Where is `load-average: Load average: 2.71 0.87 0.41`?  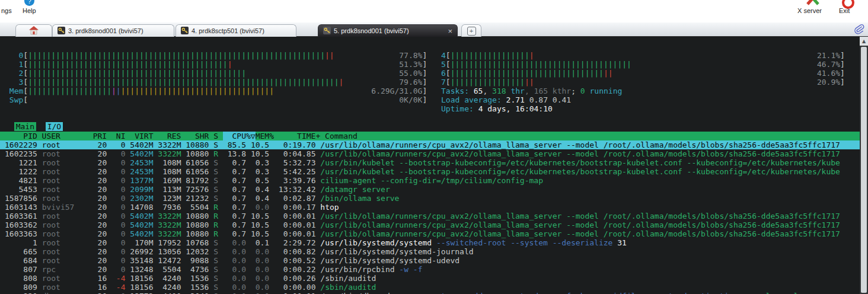
load-average: Load average: 2.71 0.87 0.41 is located at coordinates (643, 100).